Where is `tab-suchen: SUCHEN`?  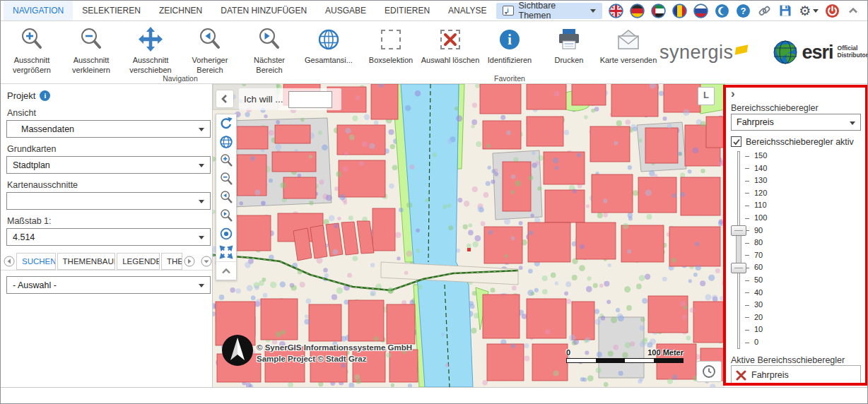 tab-suchen: SUCHEN is located at coordinates (36, 261).